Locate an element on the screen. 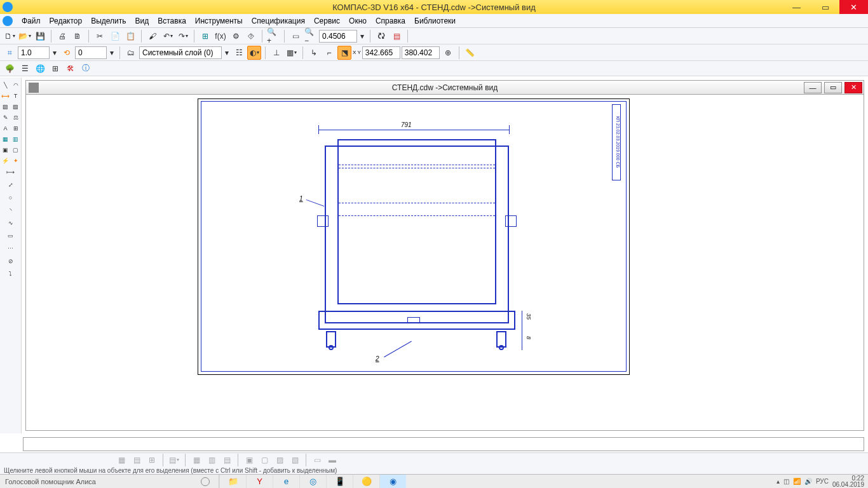 The image size is (868, 488). save-button: 💾 is located at coordinates (40, 36).